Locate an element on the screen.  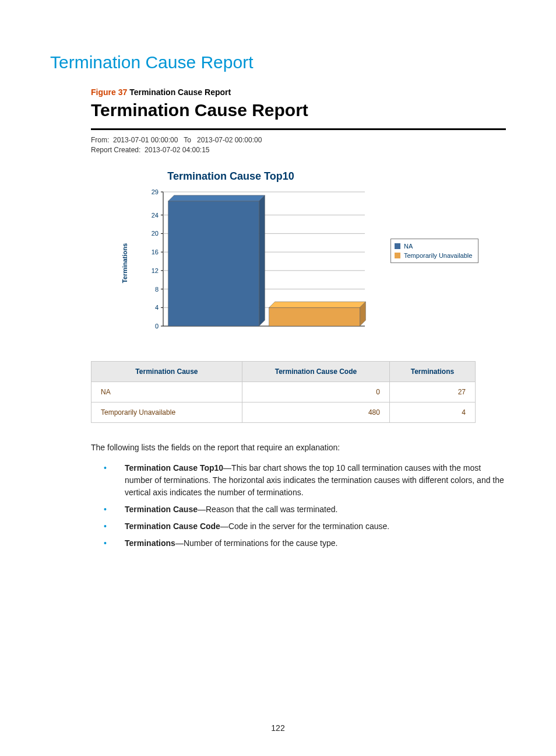
figure-caption: Figure 37 Termination Cause Report is located at coordinates (298, 92).